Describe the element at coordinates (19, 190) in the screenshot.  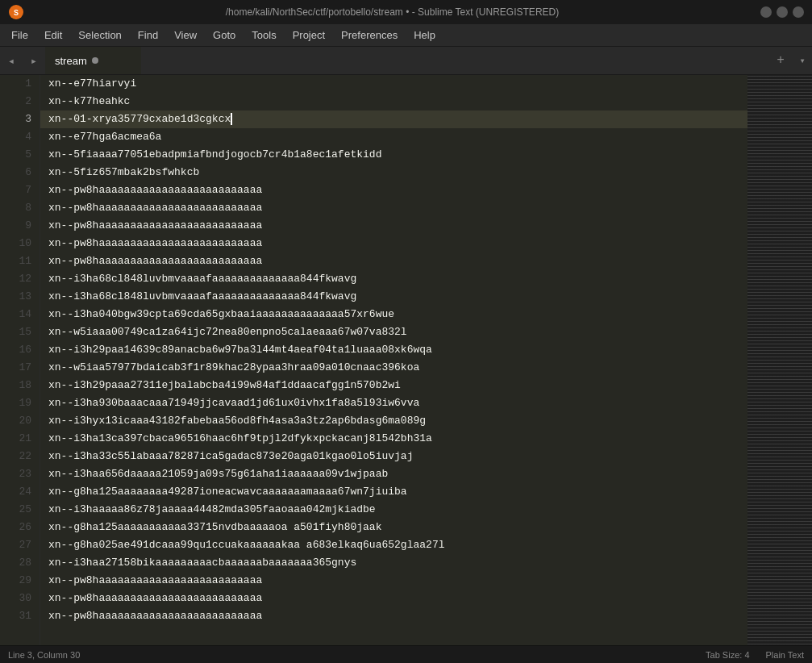
I see `line-number-7: 7` at that location.